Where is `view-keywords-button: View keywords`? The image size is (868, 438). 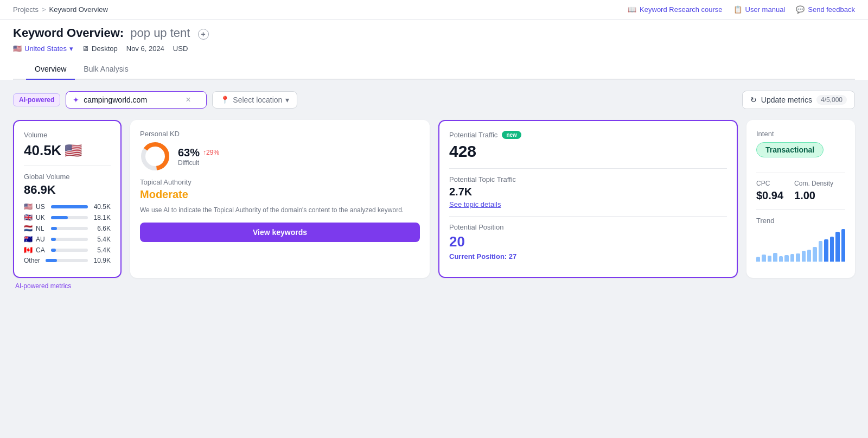
view-keywords-button: View keywords is located at coordinates (280, 232).